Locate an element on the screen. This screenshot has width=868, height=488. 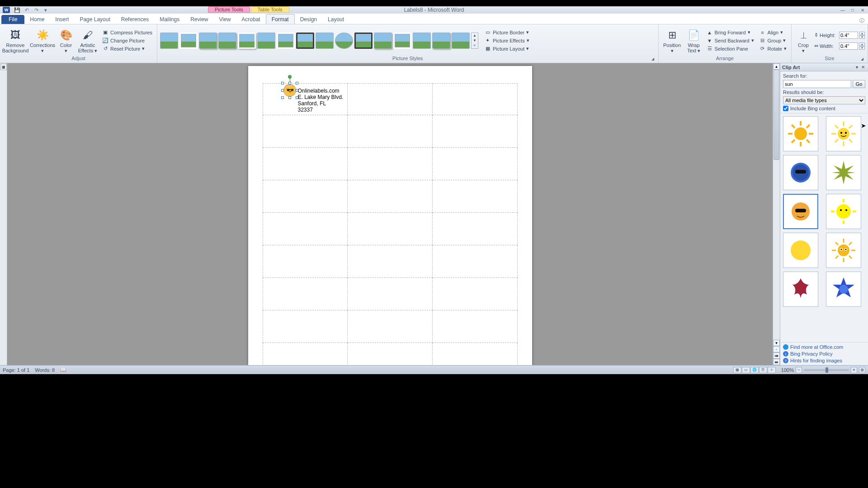
tab-references: References is located at coordinates (135, 19).